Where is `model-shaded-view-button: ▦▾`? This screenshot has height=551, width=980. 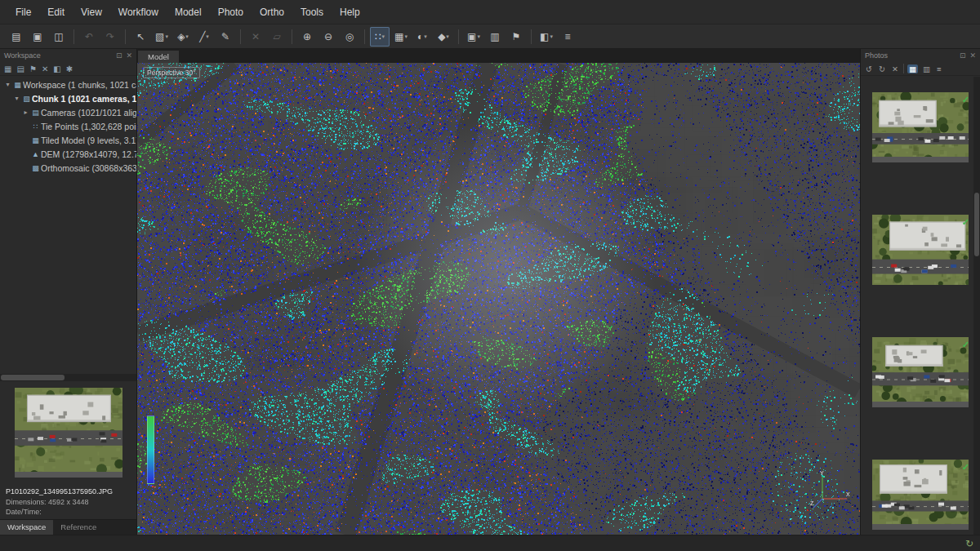
model-shaded-view-button: ▦▾ is located at coordinates (401, 37).